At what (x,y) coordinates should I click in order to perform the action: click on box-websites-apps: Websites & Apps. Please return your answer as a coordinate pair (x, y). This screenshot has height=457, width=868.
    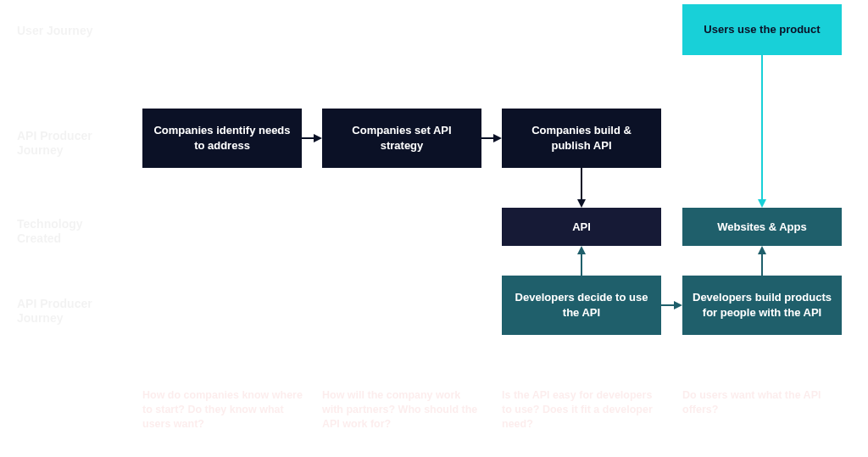
    Looking at the image, I should click on (762, 227).